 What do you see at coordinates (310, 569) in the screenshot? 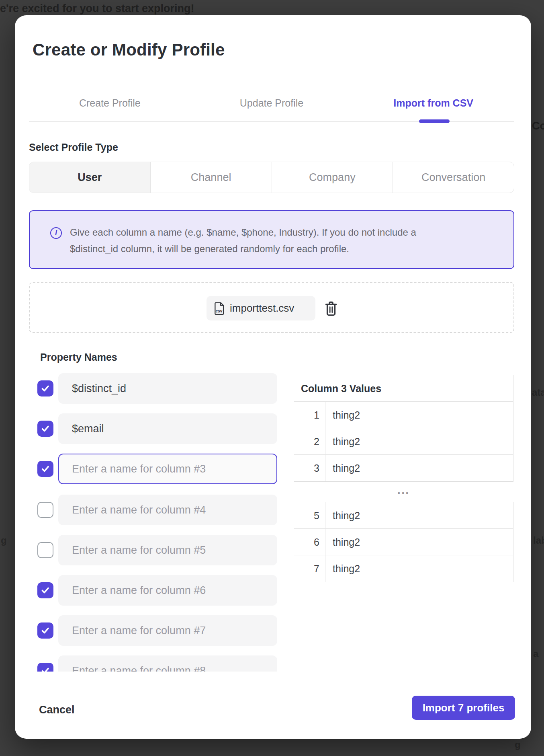
I see `row-index: 7` at bounding box center [310, 569].